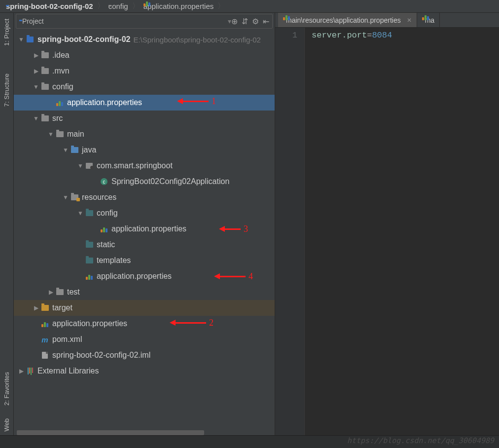  Describe the element at coordinates (144, 71) in the screenshot. I see `tree-folder-mvn: ▶ .mvn` at that location.